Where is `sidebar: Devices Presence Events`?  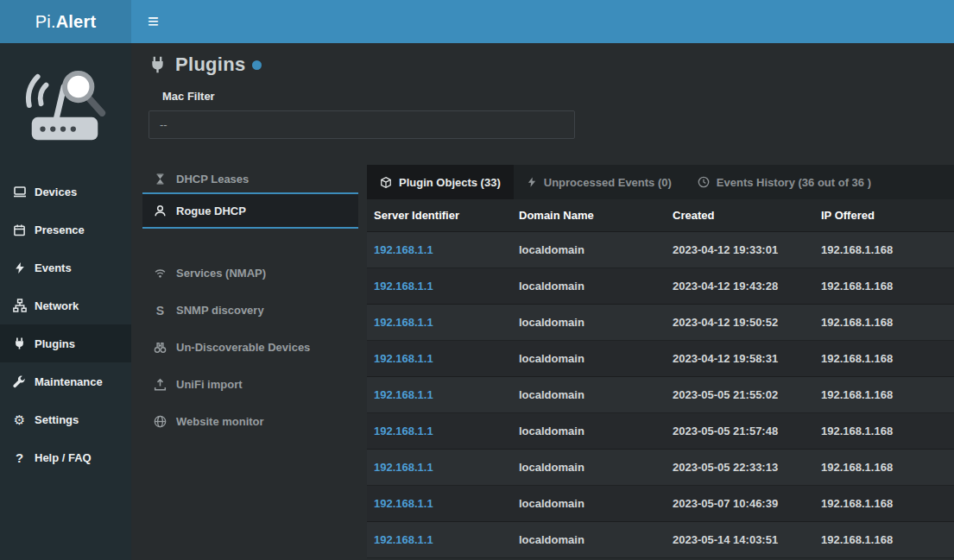
sidebar: Devices Presence Events is located at coordinates (66, 302).